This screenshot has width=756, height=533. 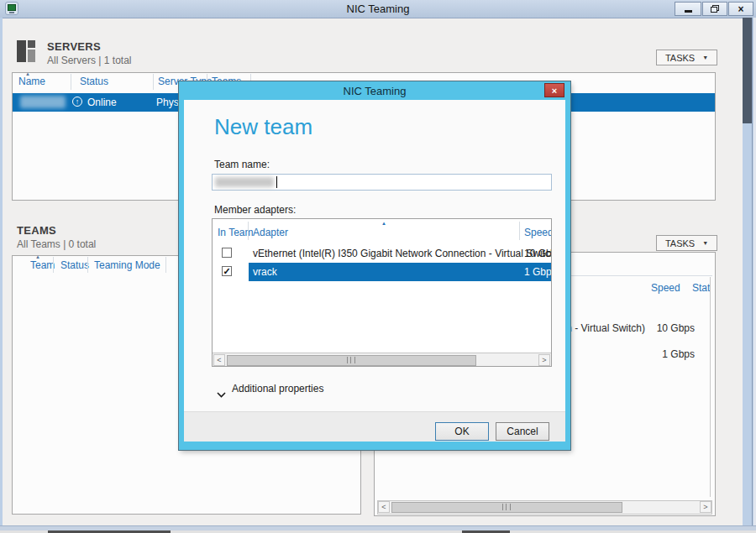 I want to click on cancel-button: Cancel, so click(x=522, y=431).